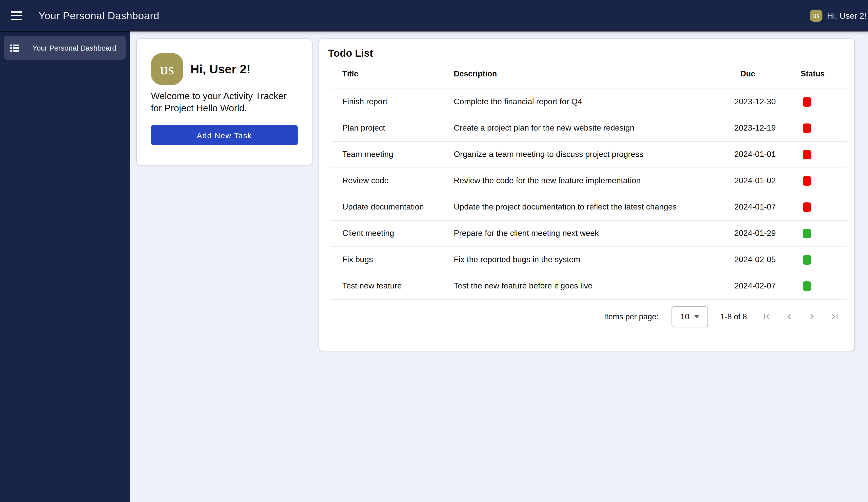  Describe the element at coordinates (835, 317) in the screenshot. I see `last-page-icon` at that location.